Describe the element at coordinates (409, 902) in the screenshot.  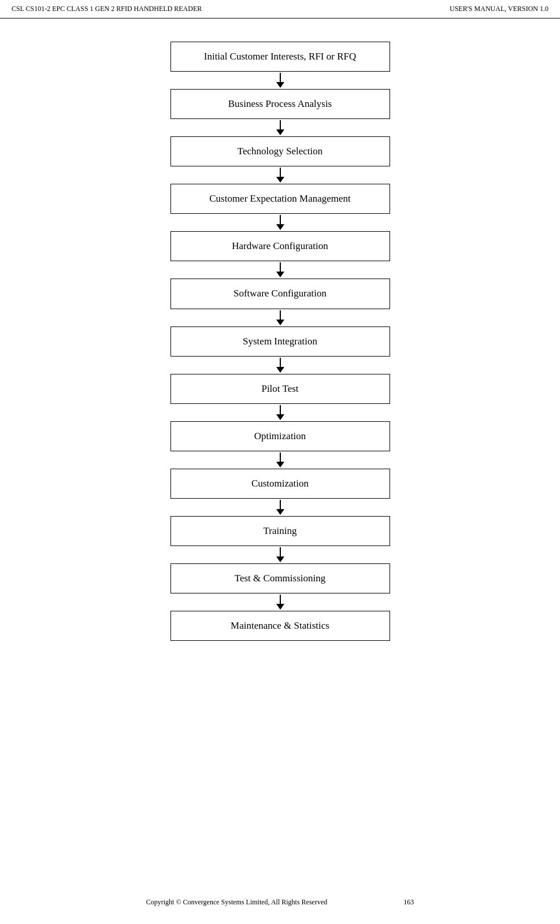
I see `footer-page: 163` at that location.